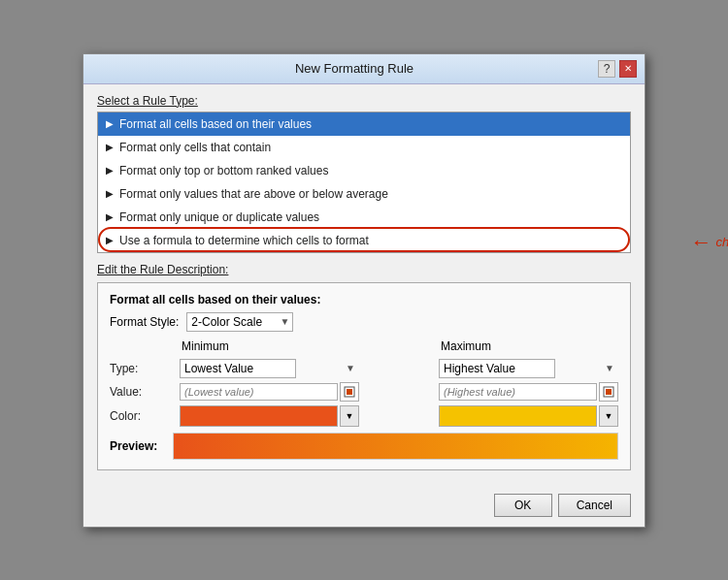 Image resolution: width=728 pixels, height=580 pixels. I want to click on min-max-headers: Minimum Maximum, so click(364, 347).